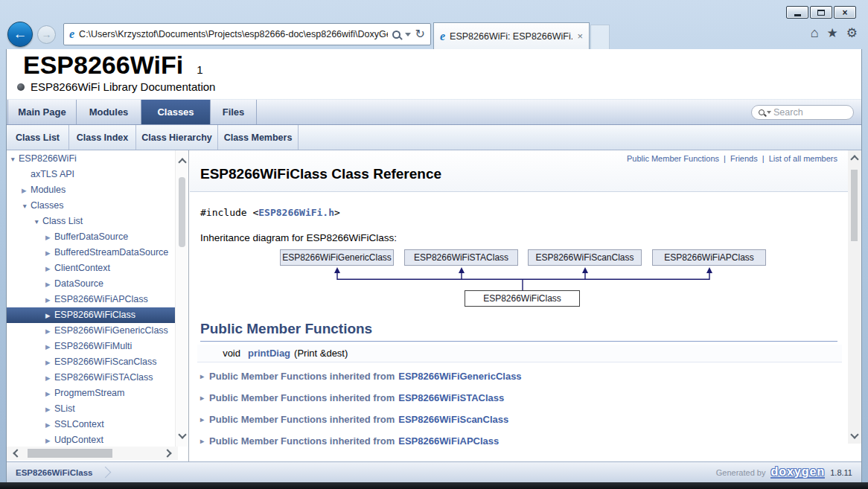 This screenshot has height=489, width=868. Describe the element at coordinates (91, 222) in the screenshot. I see `sidebar-item-class-list: Class List` at that location.